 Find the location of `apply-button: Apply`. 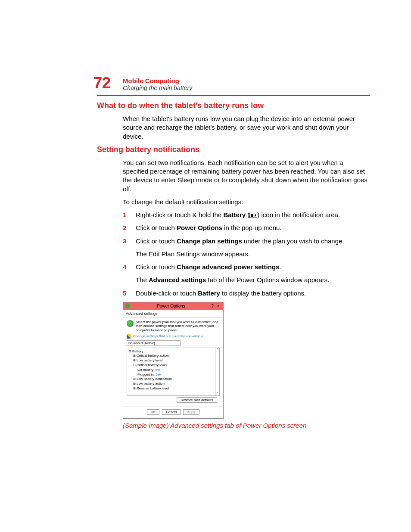

apply-button: Apply is located at coordinates (191, 412).